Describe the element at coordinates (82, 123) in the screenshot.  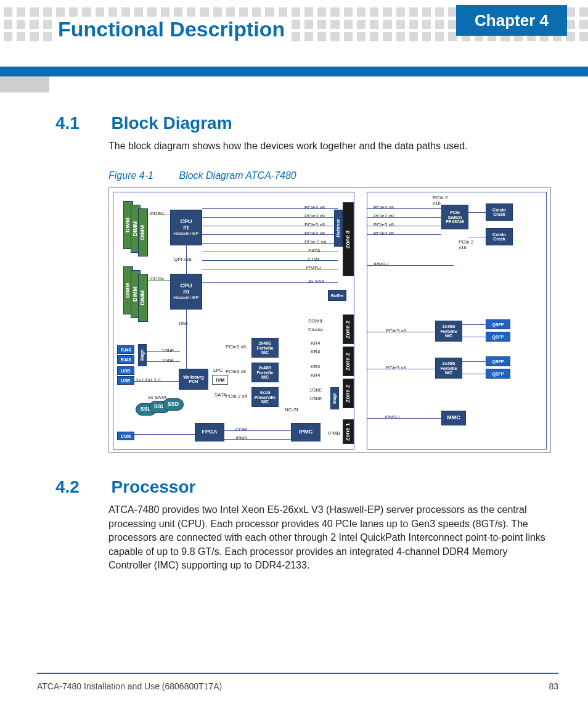
I see `section-number: 4.1` at that location.